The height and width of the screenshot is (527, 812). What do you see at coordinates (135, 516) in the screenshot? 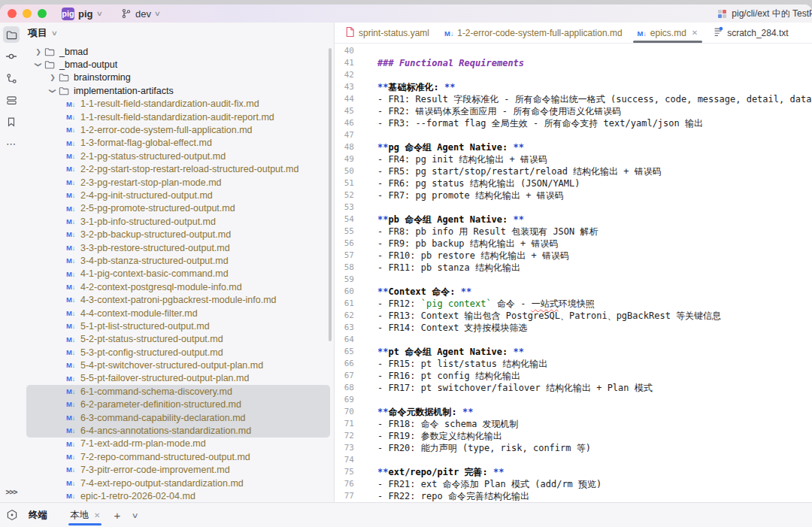
I see `terminal-options-chevron-icon: ∨` at bounding box center [135, 516].